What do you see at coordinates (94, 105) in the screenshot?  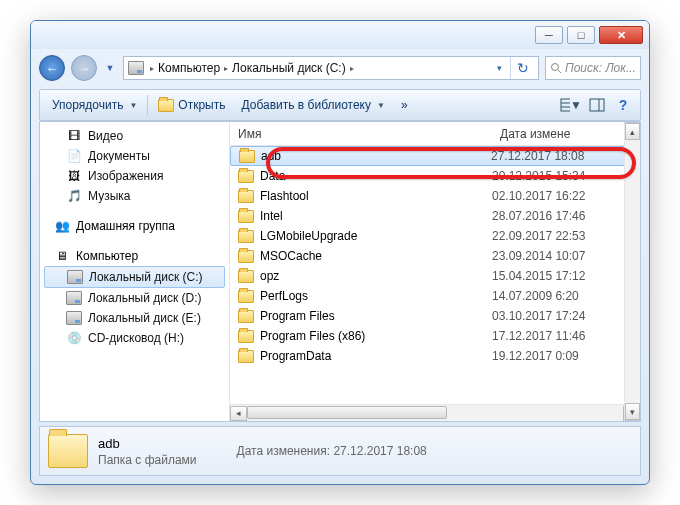 I see `organize-button: Упорядочить▼` at bounding box center [94, 105].